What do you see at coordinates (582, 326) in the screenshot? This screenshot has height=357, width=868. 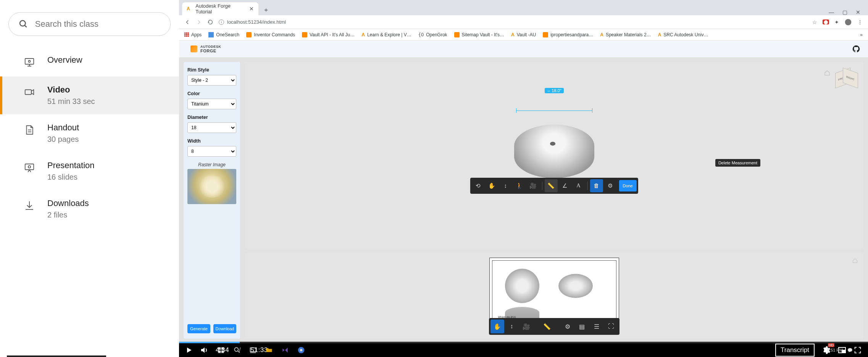 I see `properties-icon: ▤` at bounding box center [582, 326].